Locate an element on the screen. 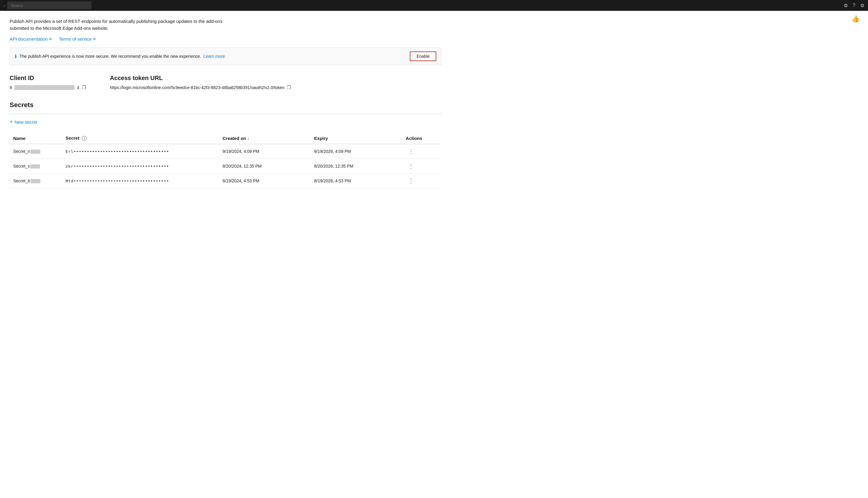  secret-value-cell: zkr•••••••••••••••••••••••••••••••••••• is located at coordinates (140, 166).